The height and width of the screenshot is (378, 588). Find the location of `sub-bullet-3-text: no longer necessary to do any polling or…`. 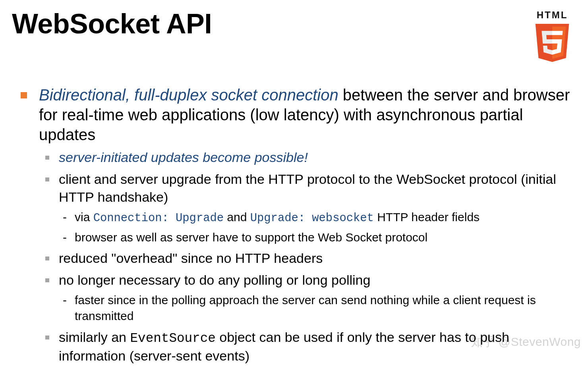

sub-bullet-3-text: no longer necessary to do any polling or… is located at coordinates (215, 280).